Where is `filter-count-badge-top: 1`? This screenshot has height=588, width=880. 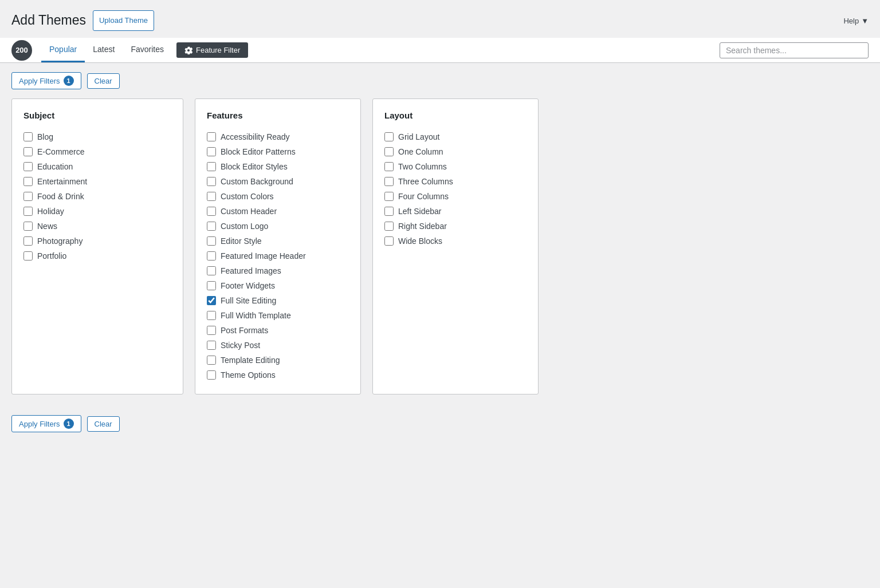 filter-count-badge-top: 1 is located at coordinates (69, 81).